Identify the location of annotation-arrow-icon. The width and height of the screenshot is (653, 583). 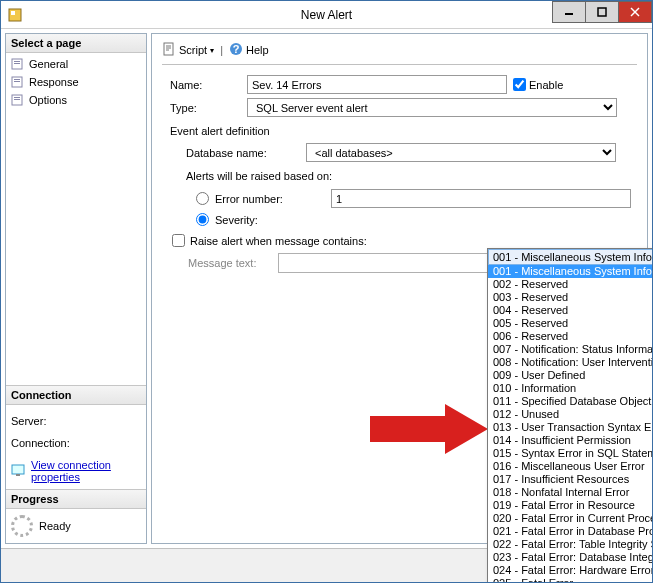
(430, 430).